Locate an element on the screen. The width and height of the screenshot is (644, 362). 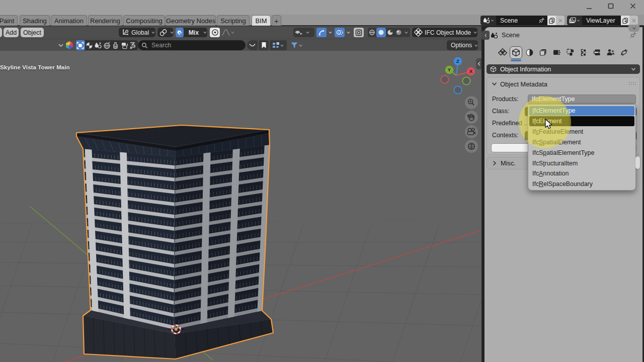
chevron-left-icon is located at coordinates (486, 35).